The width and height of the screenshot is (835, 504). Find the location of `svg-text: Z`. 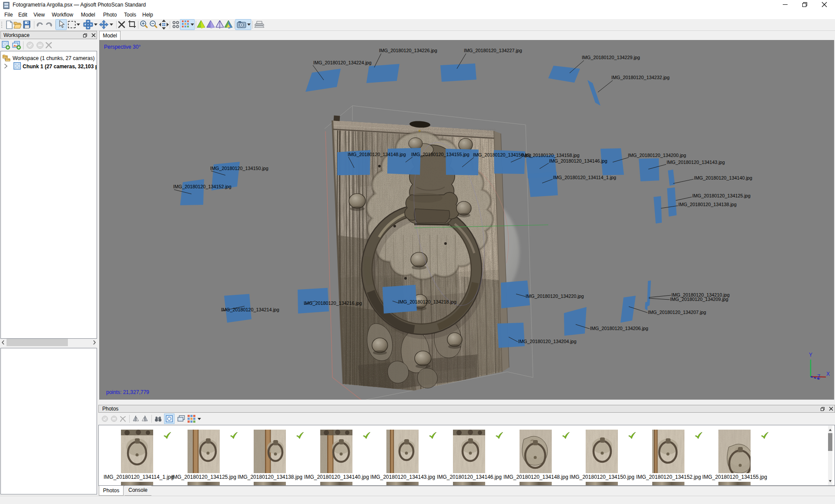

svg-text: Z is located at coordinates (819, 377).